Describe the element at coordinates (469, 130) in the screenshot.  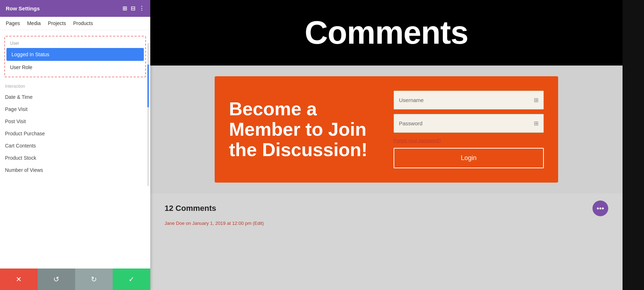
I see `member-form: Username ⊞ Password ⊞ Forgot your passwo…` at that location.